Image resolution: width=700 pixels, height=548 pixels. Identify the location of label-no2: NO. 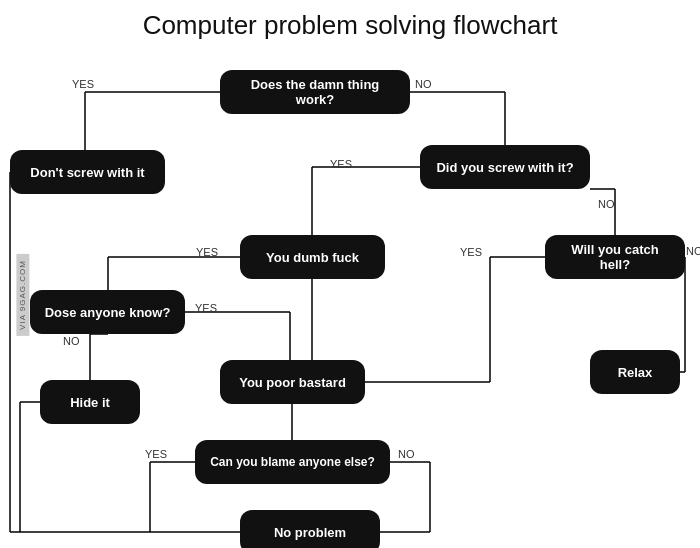
(606, 204).